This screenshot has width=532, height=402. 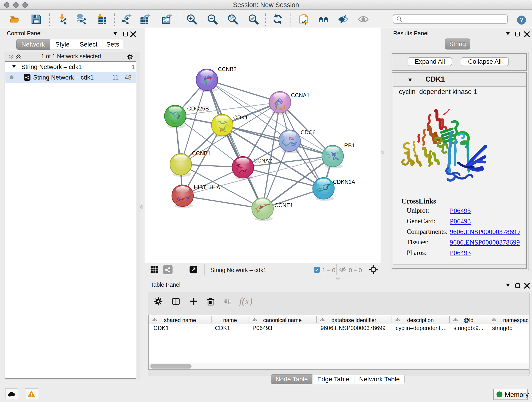 What do you see at coordinates (241, 117) in the screenshot?
I see `svg-text: CDK1` at bounding box center [241, 117].